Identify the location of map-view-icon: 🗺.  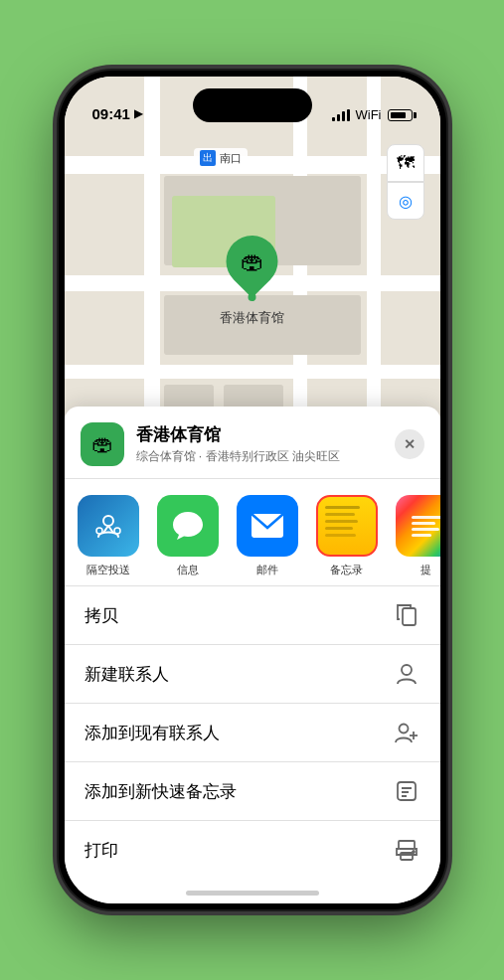
(406, 163).